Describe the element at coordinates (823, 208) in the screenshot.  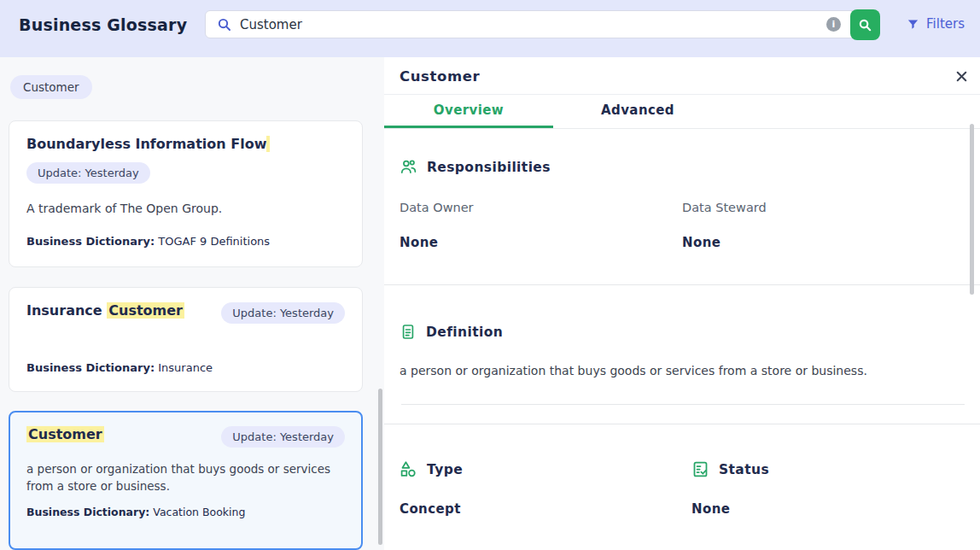
I see `data-steward-label: Data Steward` at that location.